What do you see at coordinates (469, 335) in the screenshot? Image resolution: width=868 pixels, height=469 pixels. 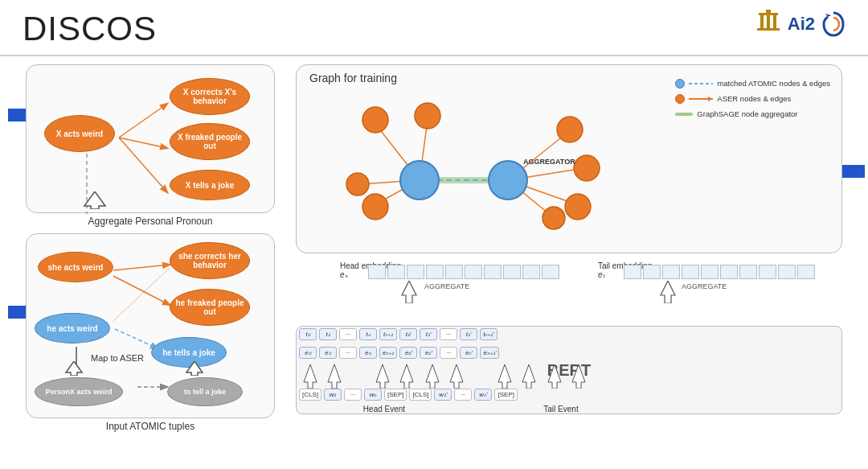 I see `token-tnp: tₙ'` at bounding box center [469, 335].